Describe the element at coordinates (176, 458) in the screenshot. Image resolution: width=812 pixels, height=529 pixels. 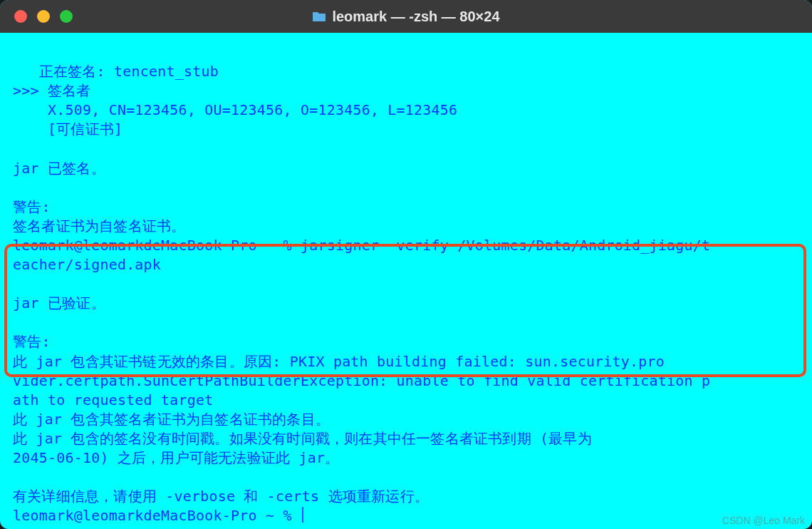
I see `terminal-line: 2045-06-10) 之后，用户可能无法验证此 jar。` at that location.